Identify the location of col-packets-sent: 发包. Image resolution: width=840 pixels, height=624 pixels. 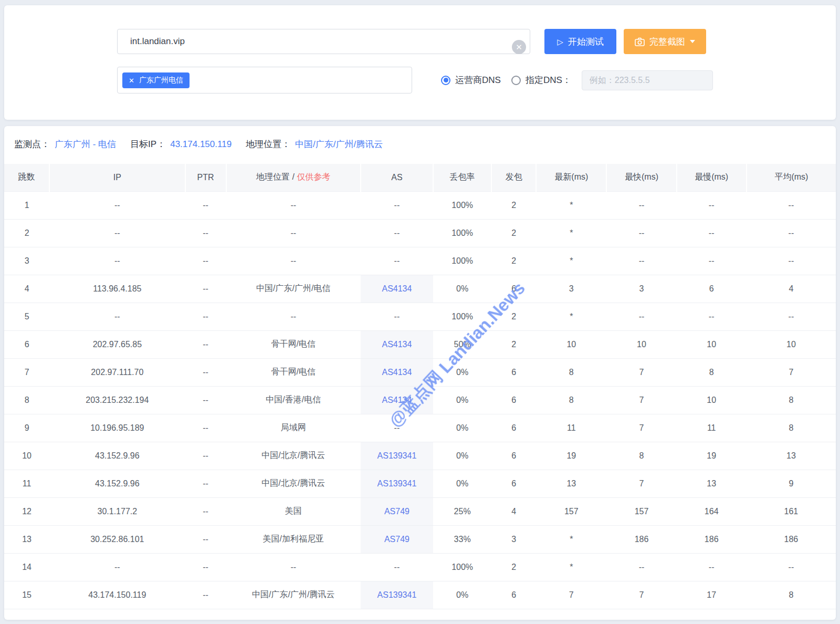
(513, 178).